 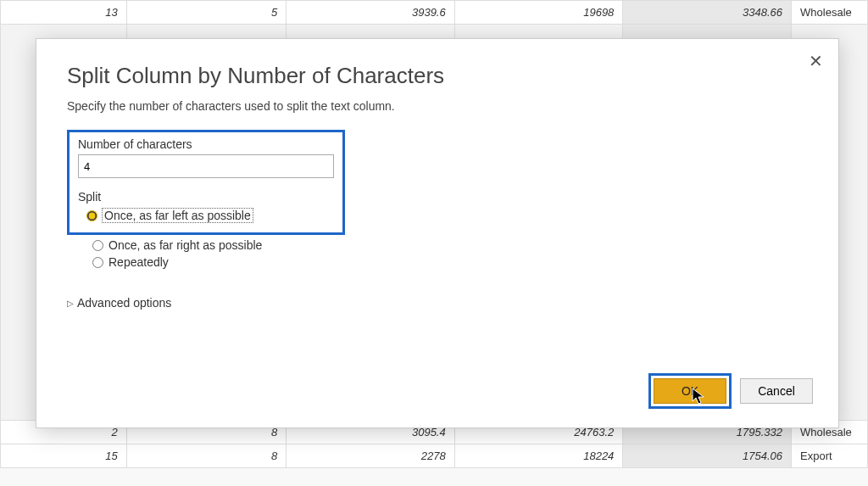 I want to click on num-chars-label: Number of characters, so click(x=206, y=144).